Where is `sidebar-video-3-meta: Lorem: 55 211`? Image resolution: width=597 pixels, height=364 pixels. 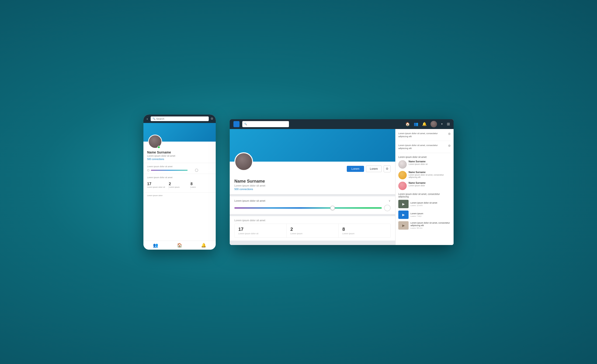 sidebar-video-3-meta: Lorem: 55 211 is located at coordinates (431, 228).